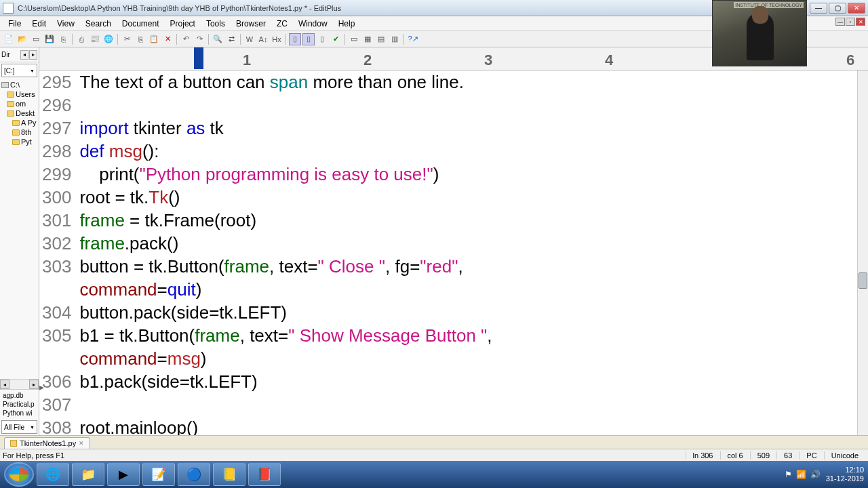  What do you see at coordinates (473, 151) in the screenshot?
I see `code-line: def msg():` at bounding box center [473, 151].